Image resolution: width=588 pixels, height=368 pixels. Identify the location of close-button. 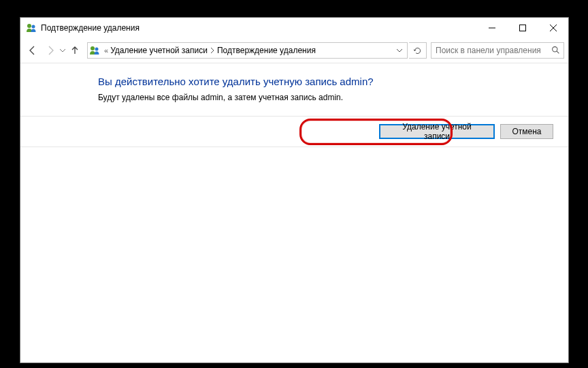
(553, 28).